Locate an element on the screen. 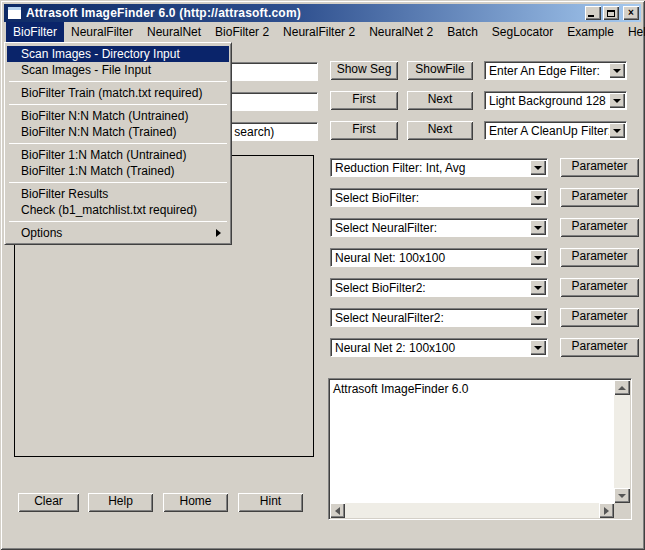 The image size is (645, 550). reduction-filter-select: Reduction Filter: Int, Avg is located at coordinates (439, 168).